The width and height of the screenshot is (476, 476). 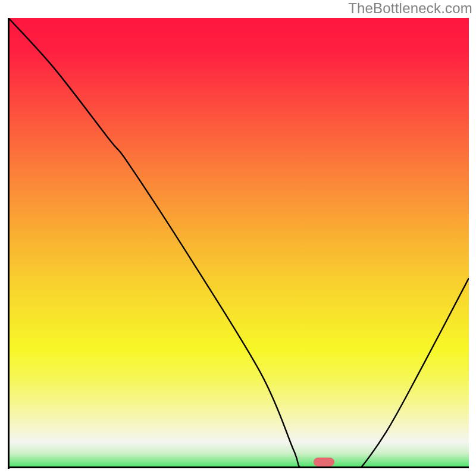 I want to click on bottleneck-marker, so click(x=324, y=462).